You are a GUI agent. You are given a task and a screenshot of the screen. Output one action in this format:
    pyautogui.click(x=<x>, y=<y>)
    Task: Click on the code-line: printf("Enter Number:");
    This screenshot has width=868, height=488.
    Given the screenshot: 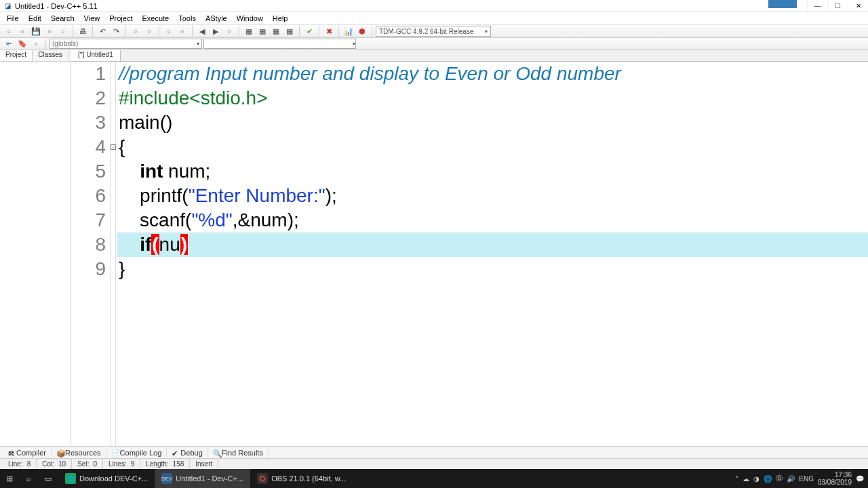 What is the action you would take?
    pyautogui.click(x=492, y=196)
    